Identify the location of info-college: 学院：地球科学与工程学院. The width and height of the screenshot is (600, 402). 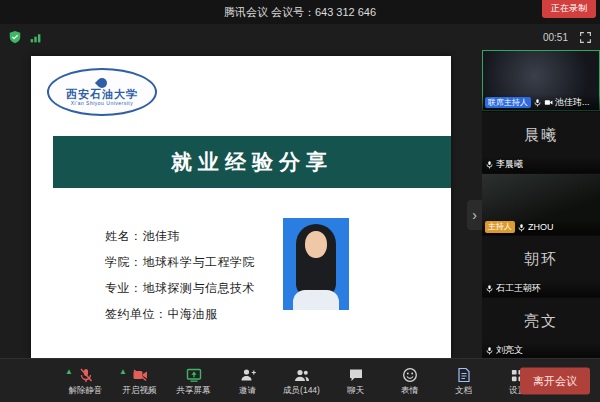
(180, 262).